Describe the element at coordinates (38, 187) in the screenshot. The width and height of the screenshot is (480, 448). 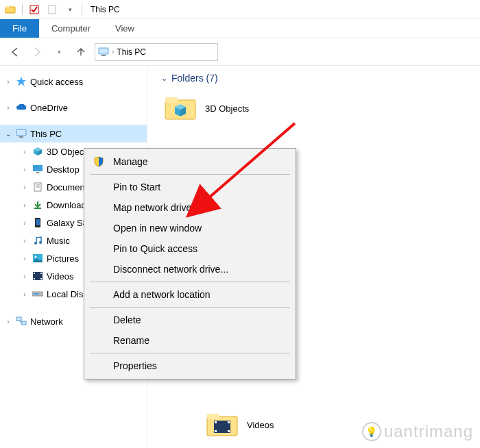
I see `documents-icon` at that location.